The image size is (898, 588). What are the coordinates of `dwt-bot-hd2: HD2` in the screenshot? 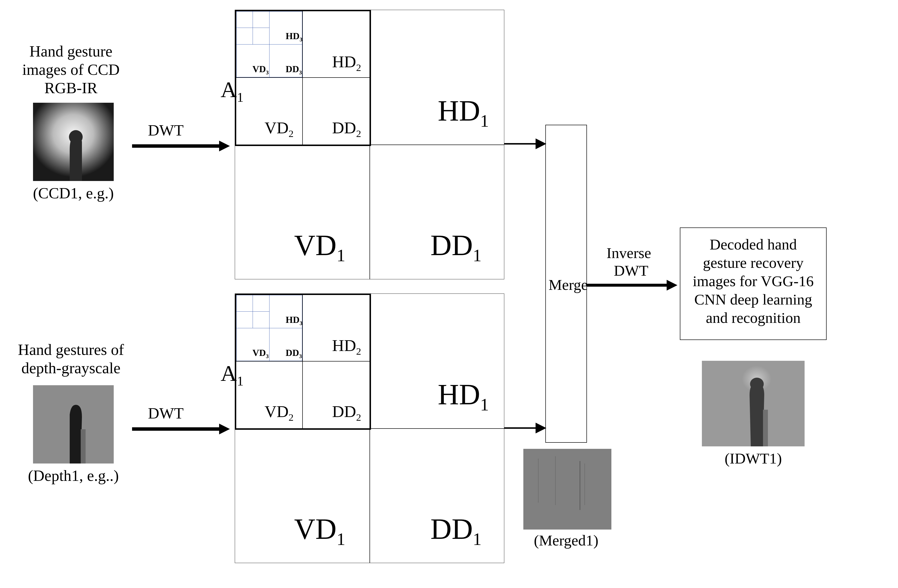 It's located at (338, 346).